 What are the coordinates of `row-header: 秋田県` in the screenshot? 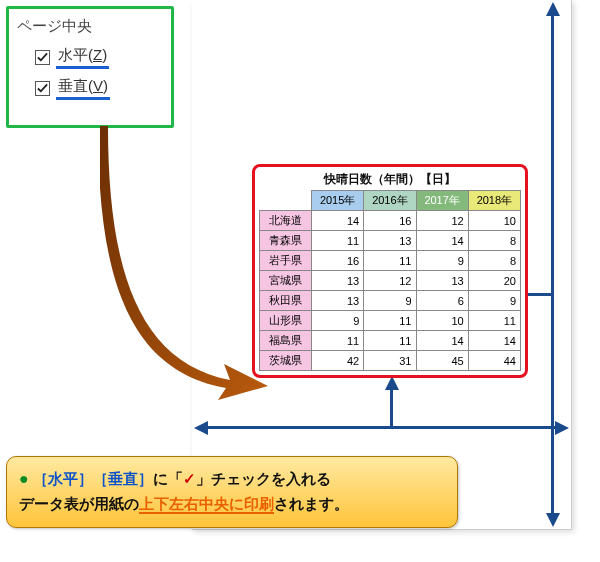 It's located at (286, 301).